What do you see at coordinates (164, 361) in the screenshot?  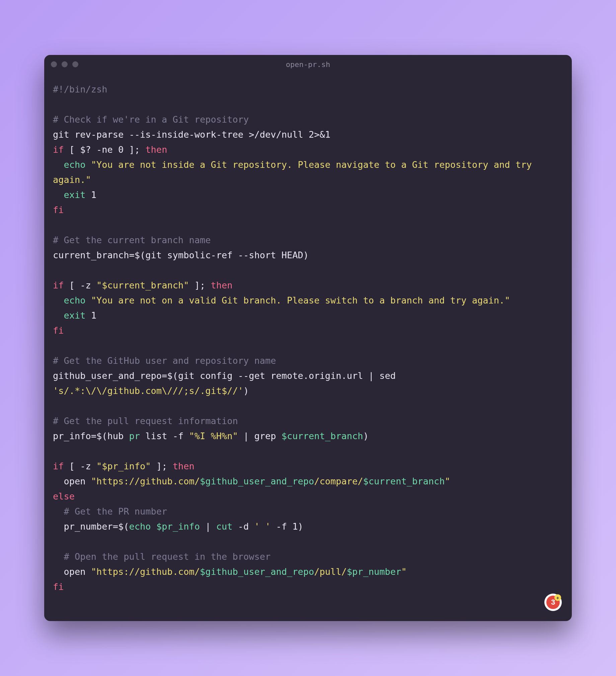 I see `code-line: # Get the GitHub user and repository nam…` at bounding box center [164, 361].